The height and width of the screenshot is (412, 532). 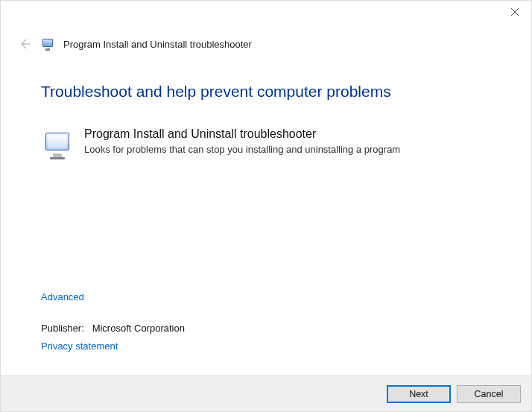 What do you see at coordinates (242, 134) in the screenshot?
I see `item-title: Program Install and Uninstall troublesho…` at bounding box center [242, 134].